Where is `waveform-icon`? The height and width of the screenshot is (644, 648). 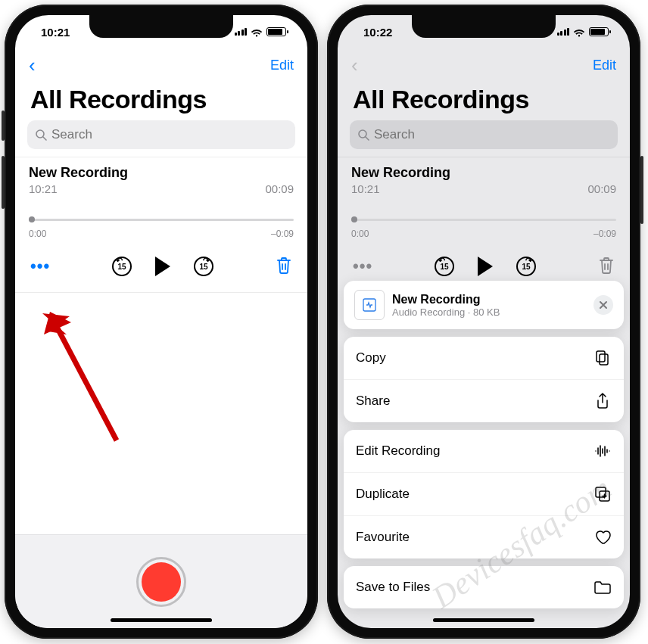
waveform-icon is located at coordinates (603, 451).